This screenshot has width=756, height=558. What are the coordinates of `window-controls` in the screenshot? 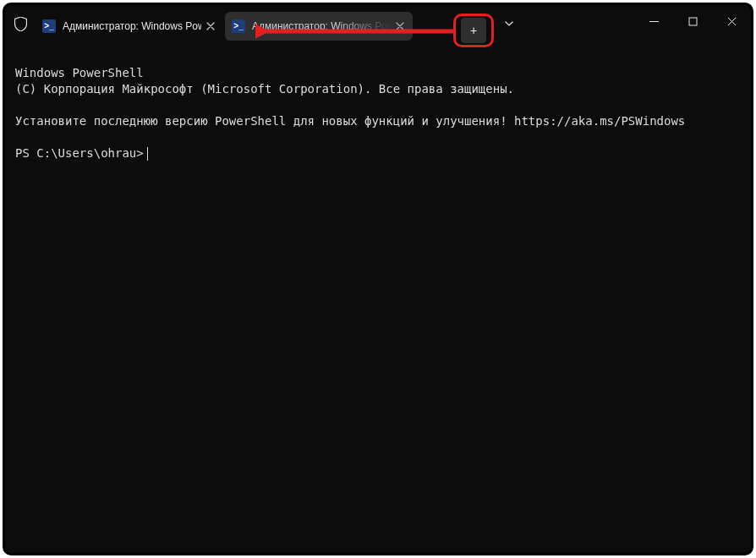 It's located at (693, 21).